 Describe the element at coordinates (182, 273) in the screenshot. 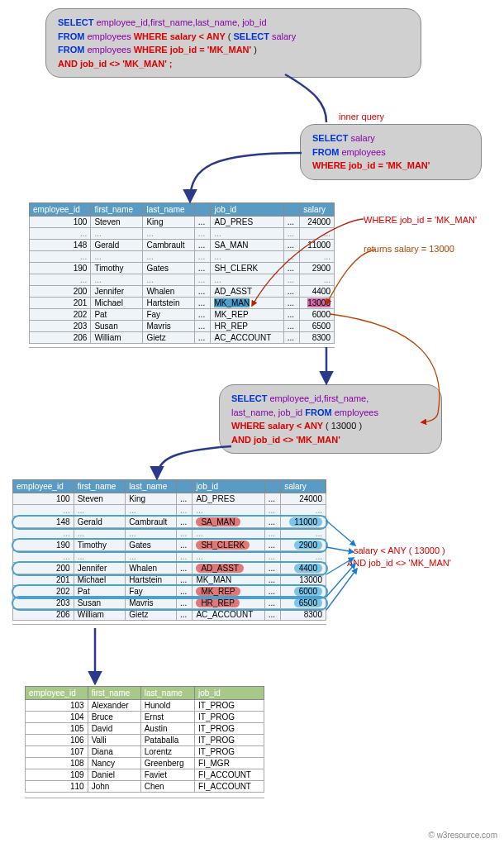

I see `employees-table-full: employee_idfirst_namelast_namejob_idsala…` at that location.